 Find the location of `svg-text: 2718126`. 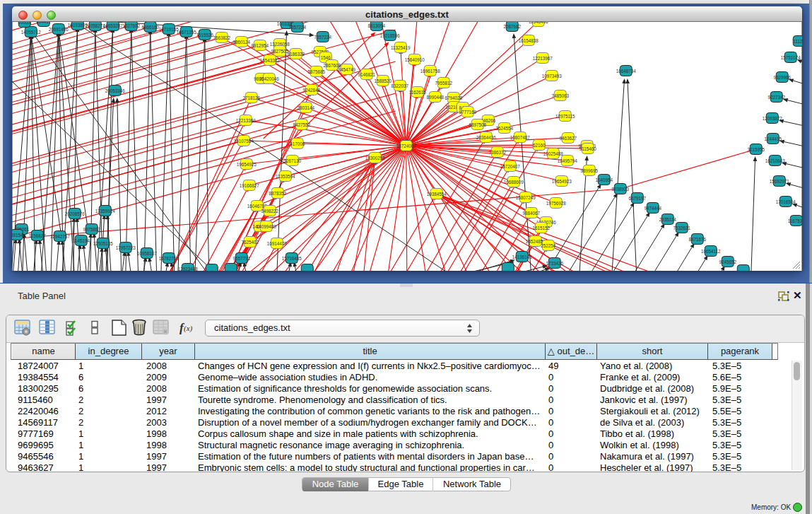

svg-text: 2718126 is located at coordinates (252, 98).